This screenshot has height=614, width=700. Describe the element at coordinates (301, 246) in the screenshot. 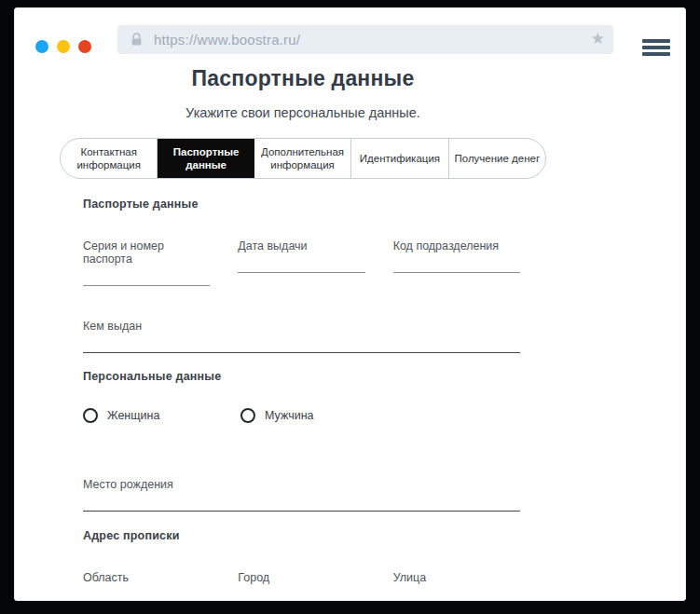

I see `issue-date-label: Дата выдачи` at that location.